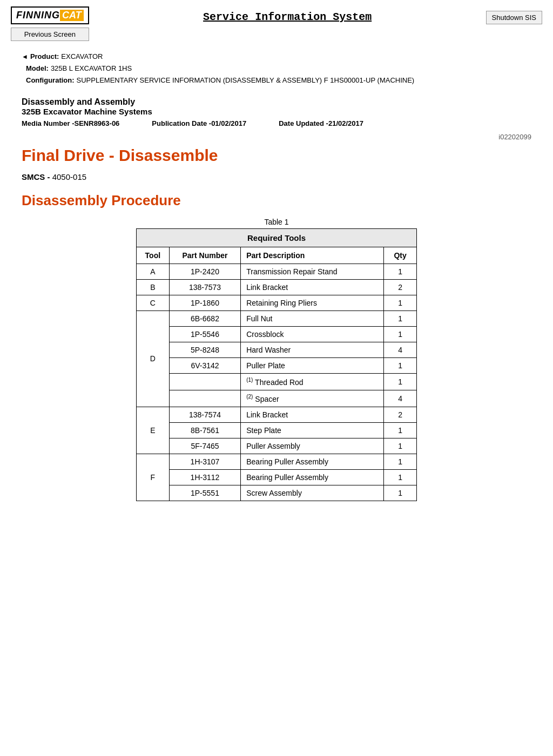  I want to click on part-desc-cell: Hard Washer, so click(312, 350).